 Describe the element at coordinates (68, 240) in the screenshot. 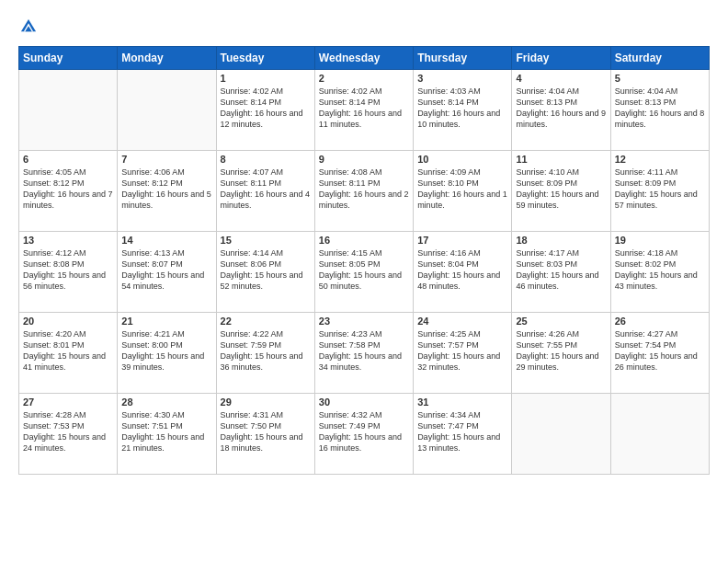

I see `day-number: 13` at that location.